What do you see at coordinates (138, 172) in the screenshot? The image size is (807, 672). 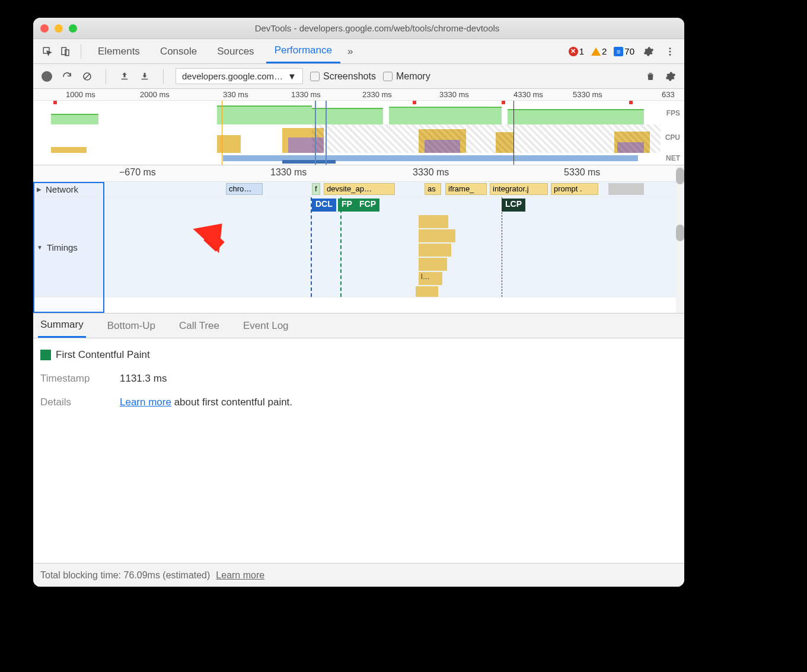 I see `ruler-tick: −670 ms` at bounding box center [138, 172].